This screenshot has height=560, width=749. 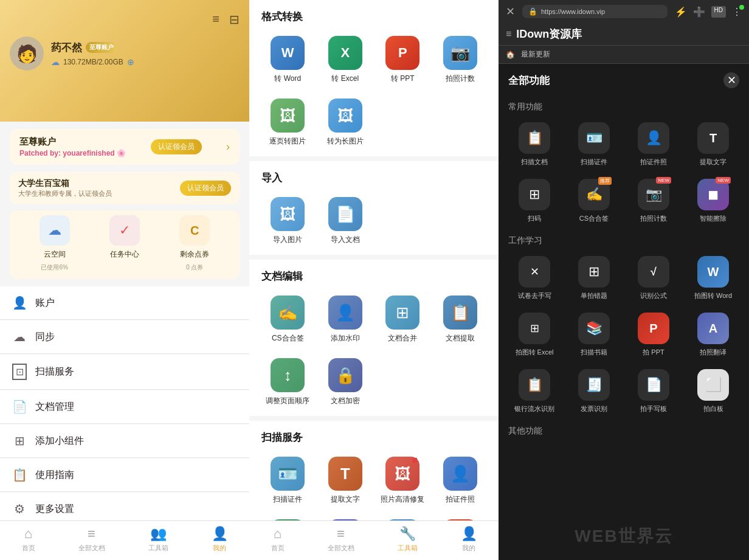 I want to click on feature-ppt: P 转 PPT, so click(x=402, y=60).